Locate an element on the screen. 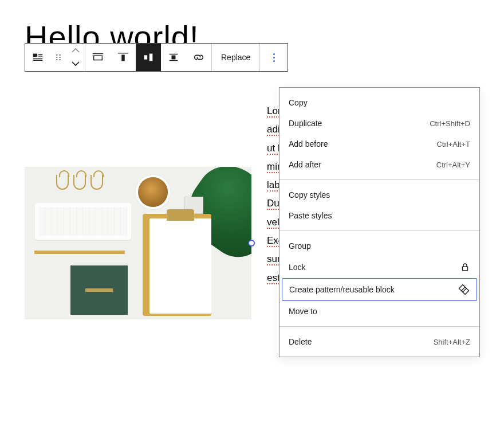 The height and width of the screenshot is (426, 504). link-button is located at coordinates (199, 57).